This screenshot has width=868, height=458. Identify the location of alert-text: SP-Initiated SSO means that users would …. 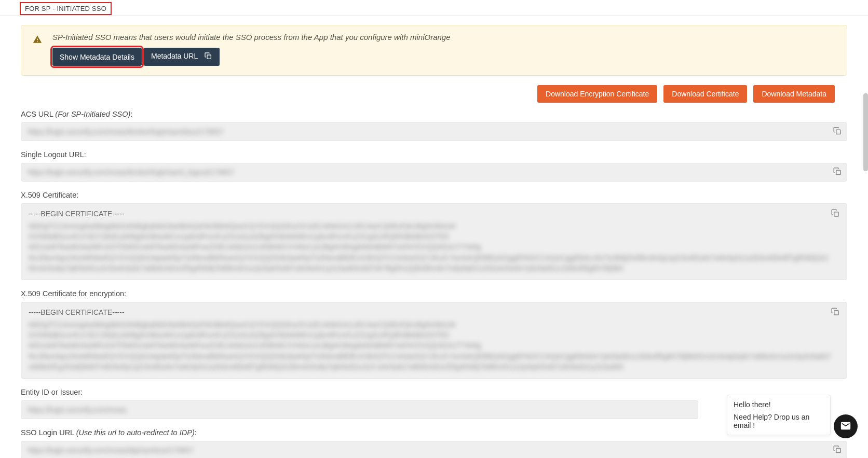
(444, 37).